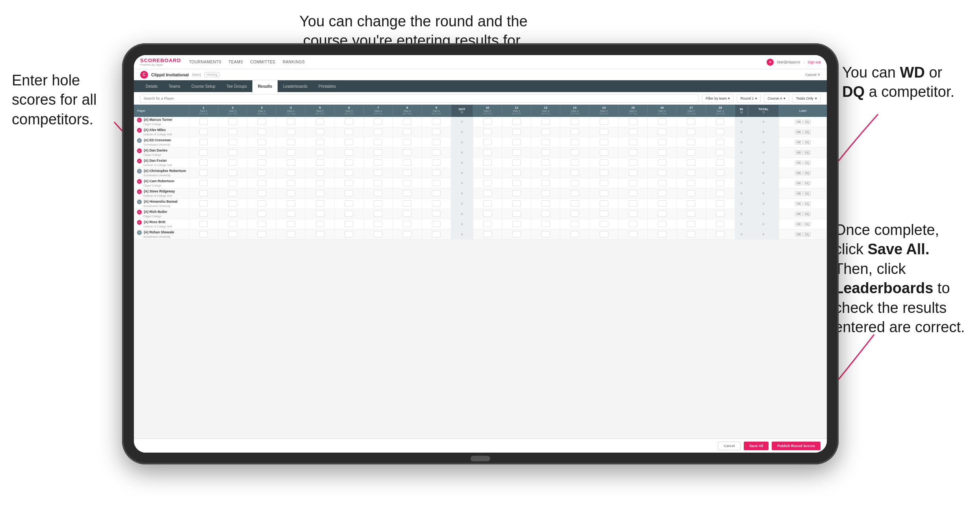 This screenshot has height=527, width=980. I want to click on tab-leaderboards: Leaderboards, so click(295, 86).